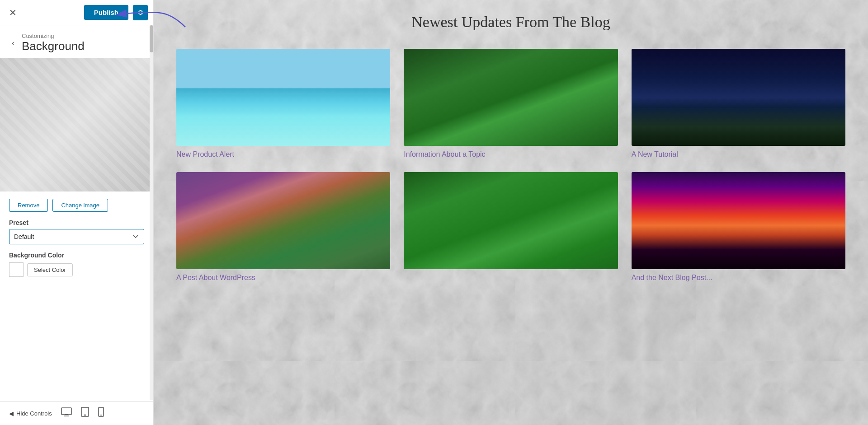 This screenshot has height=425, width=868. What do you see at coordinates (151, 39) in the screenshot?
I see `scrollbar-thumb` at bounding box center [151, 39].